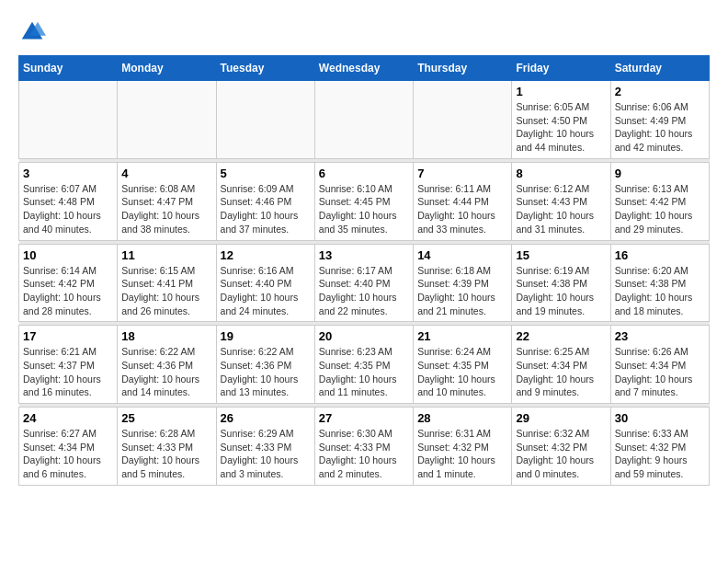  Describe the element at coordinates (68, 256) in the screenshot. I see `day-number: 10` at that location.